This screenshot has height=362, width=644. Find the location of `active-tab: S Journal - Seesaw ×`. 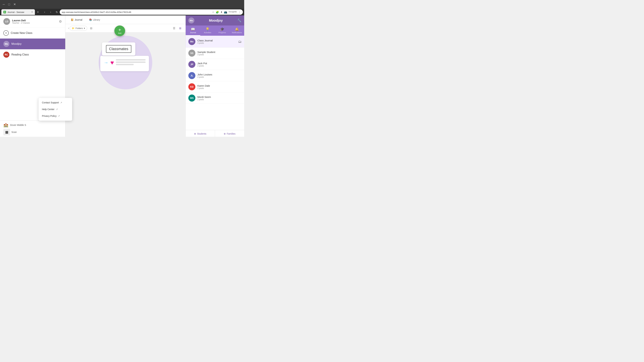

active-tab: S Journal - Seesaw × is located at coordinates (18, 12).